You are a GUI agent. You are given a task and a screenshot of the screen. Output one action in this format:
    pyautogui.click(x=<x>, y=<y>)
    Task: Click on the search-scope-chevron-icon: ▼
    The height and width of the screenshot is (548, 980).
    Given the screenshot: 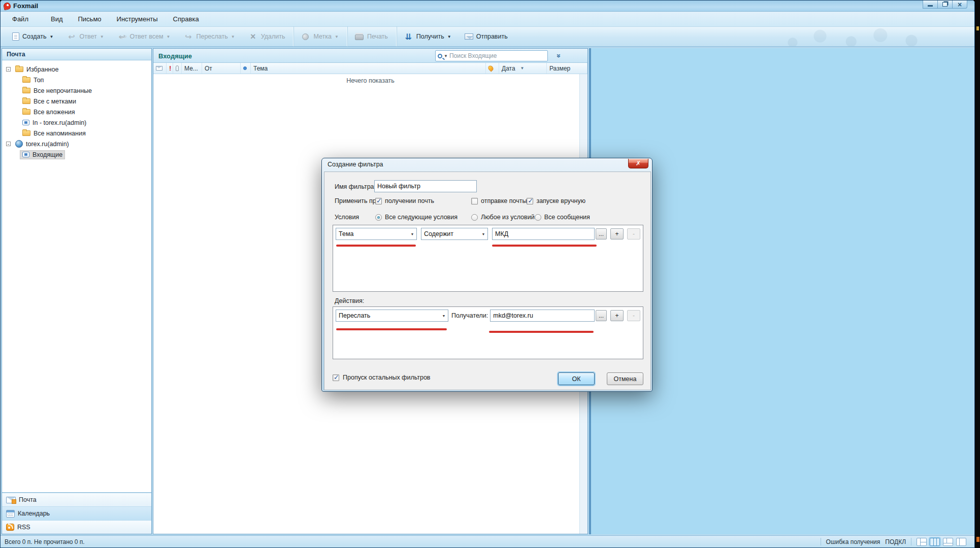 What is the action you would take?
    pyautogui.click(x=446, y=56)
    